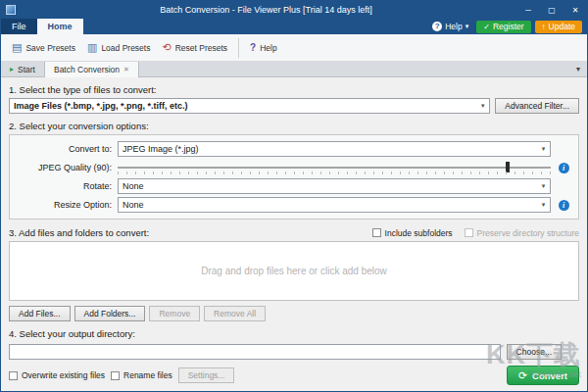 The height and width of the screenshot is (392, 588). What do you see at coordinates (239, 48) in the screenshot?
I see `toolbar-separator` at bounding box center [239, 48].